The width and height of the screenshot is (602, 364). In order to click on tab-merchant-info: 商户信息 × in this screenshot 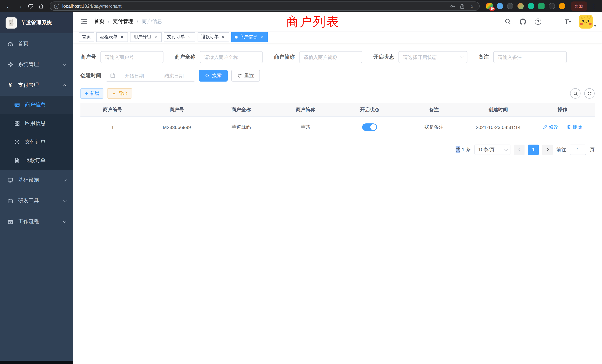, I will do `click(249, 37)`.